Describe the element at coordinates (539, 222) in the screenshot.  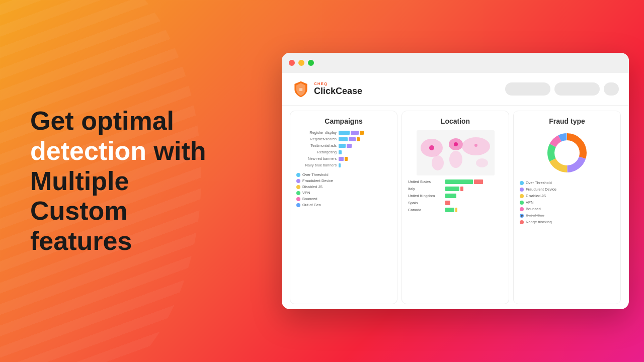
I see `fraud-legend-label: Range blocking` at that location.